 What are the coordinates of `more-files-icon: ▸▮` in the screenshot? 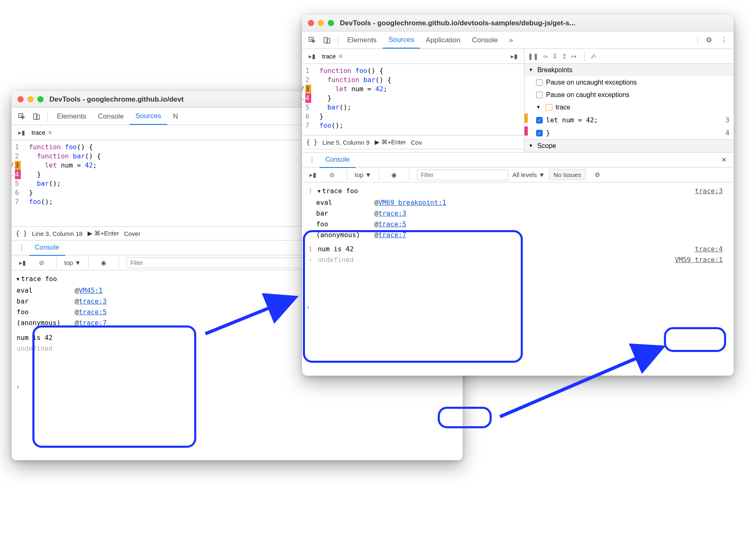 It's located at (514, 56).